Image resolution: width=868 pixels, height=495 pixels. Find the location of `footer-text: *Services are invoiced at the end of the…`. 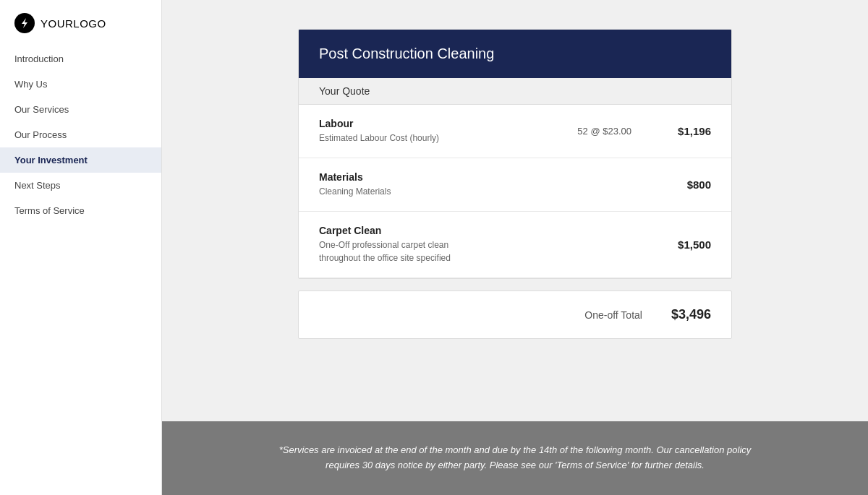

footer-text: *Services are invoiced at the end of the… is located at coordinates (515, 458).